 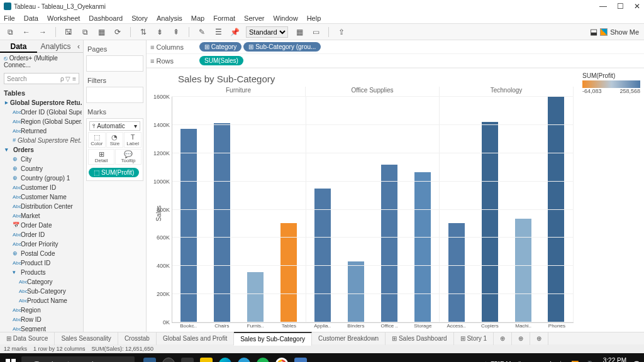 What do you see at coordinates (64, 18) in the screenshot?
I see `menu-worksheet: Worksheet` at bounding box center [64, 18].